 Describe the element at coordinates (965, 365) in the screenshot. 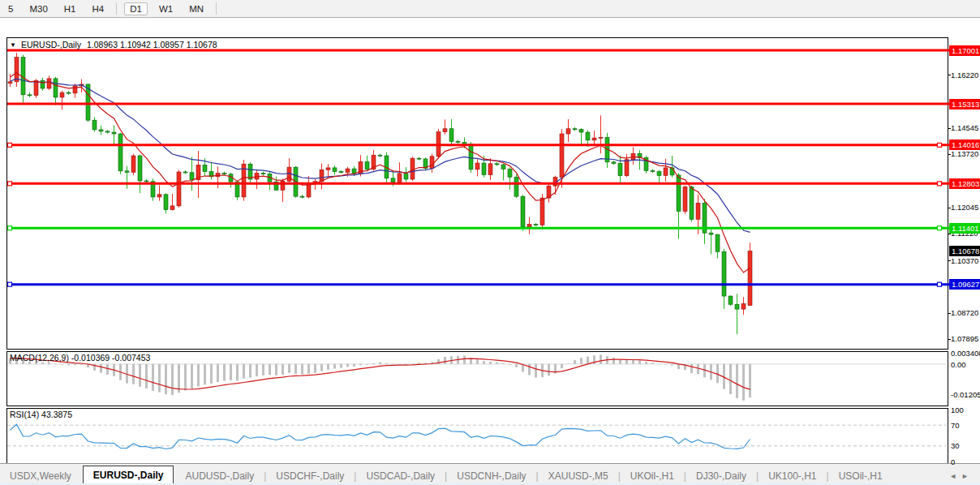

I see `macd-axis-label: 0.00` at that location.